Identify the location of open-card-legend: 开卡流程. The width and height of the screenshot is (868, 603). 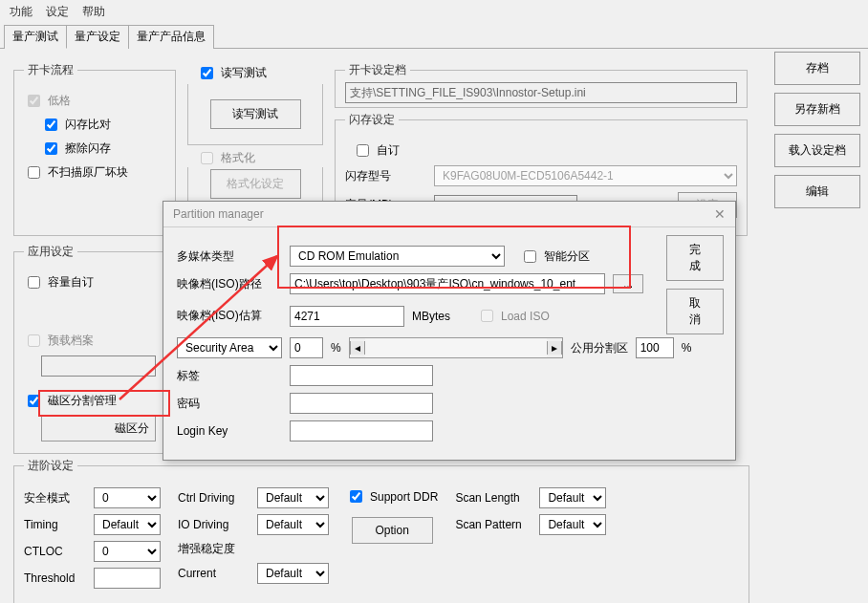
(51, 71).